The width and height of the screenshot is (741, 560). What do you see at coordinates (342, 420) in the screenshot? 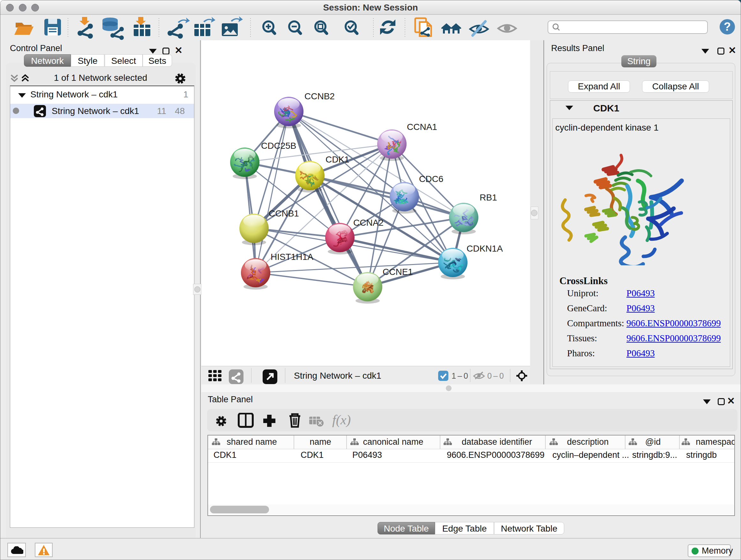
I see `svg-text: f(x)` at bounding box center [342, 420].